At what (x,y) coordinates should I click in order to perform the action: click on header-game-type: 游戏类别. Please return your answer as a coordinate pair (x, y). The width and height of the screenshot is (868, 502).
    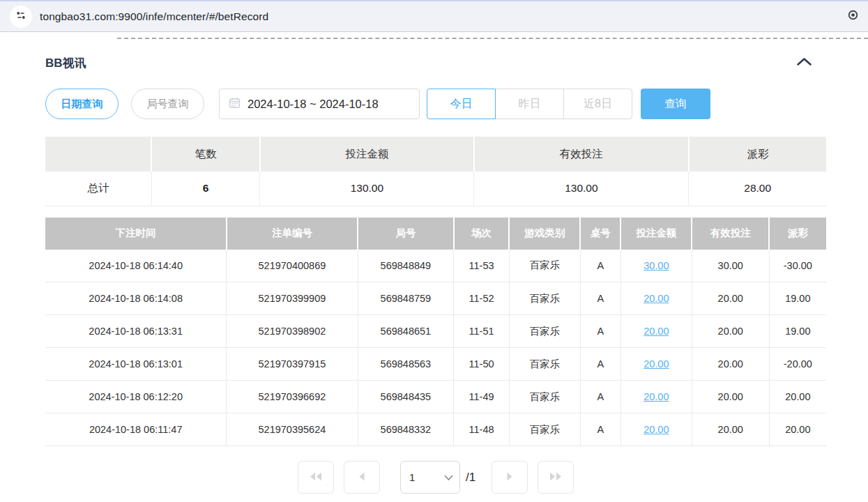
    Looking at the image, I should click on (545, 234).